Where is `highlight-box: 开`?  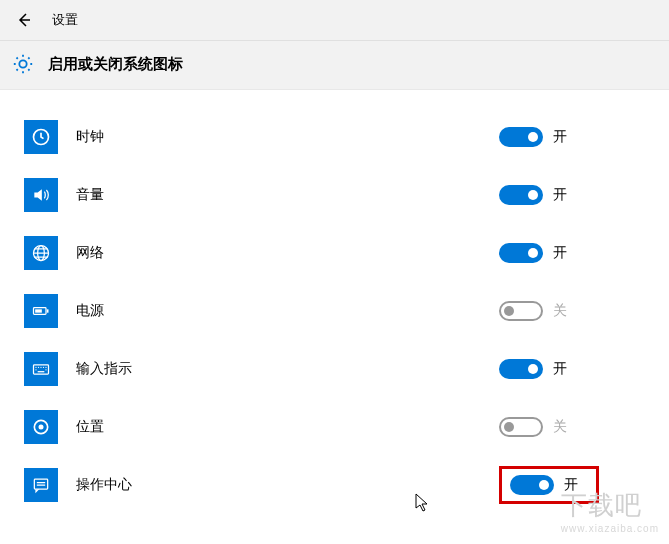 highlight-box: 开 is located at coordinates (549, 485).